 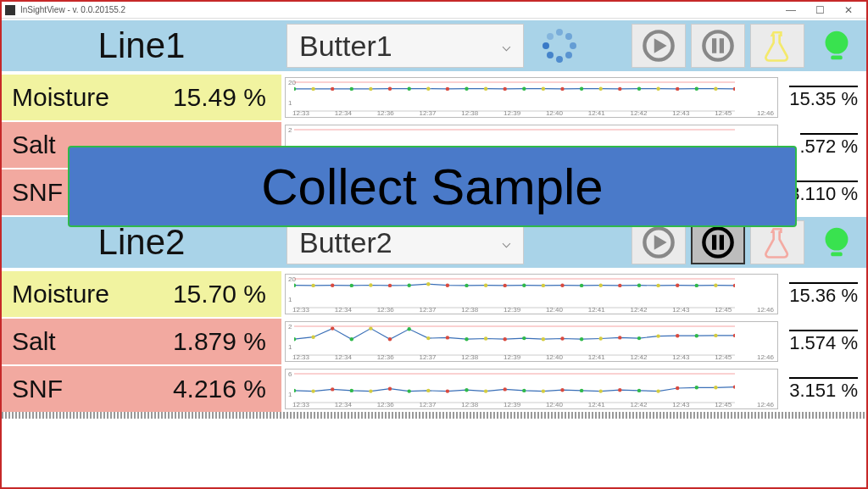 What do you see at coordinates (405, 46) in the screenshot?
I see `product-select: Butter1 ⌵` at bounding box center [405, 46].